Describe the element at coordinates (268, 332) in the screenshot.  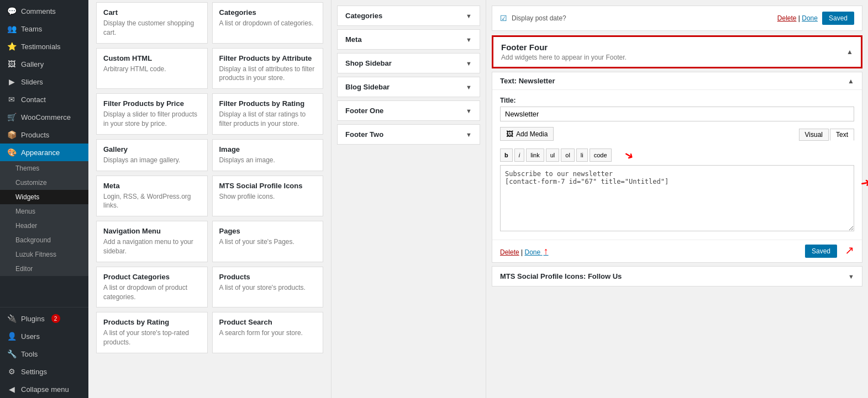
I see `widget-card: Product Search A search form for your st…` at that location.